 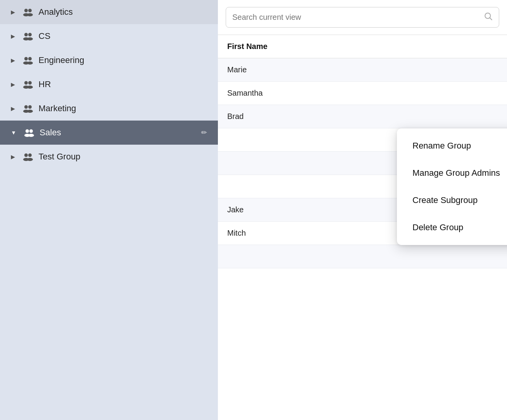 What do you see at coordinates (123, 60) in the screenshot?
I see `sidebar-item-label: Engineering` at bounding box center [123, 60].